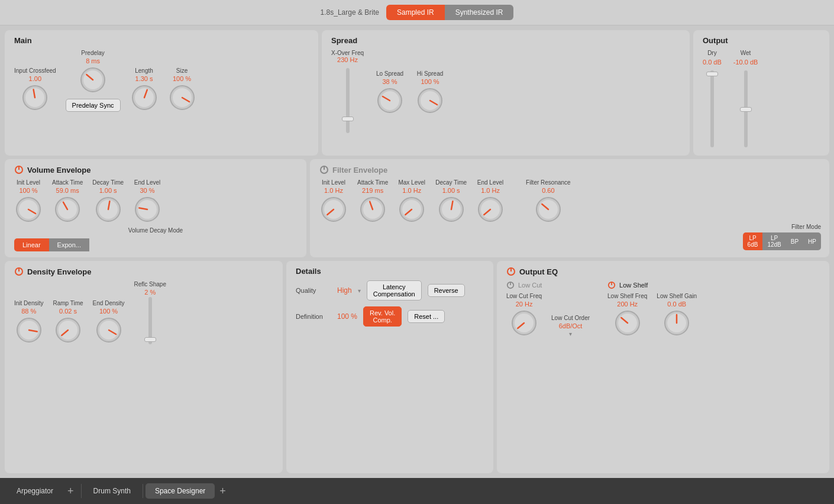  Describe the element at coordinates (93, 105) in the screenshot. I see `predelay-sync-button: Predelay Sync` at that location.